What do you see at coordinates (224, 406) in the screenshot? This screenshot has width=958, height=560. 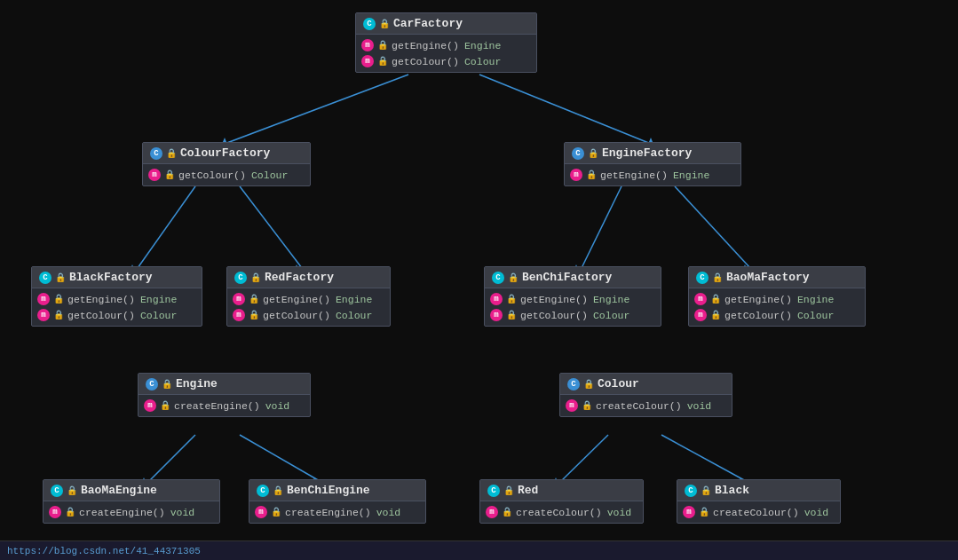 I see `body-Engine: m 🔒 createEngine() void` at bounding box center [224, 406].